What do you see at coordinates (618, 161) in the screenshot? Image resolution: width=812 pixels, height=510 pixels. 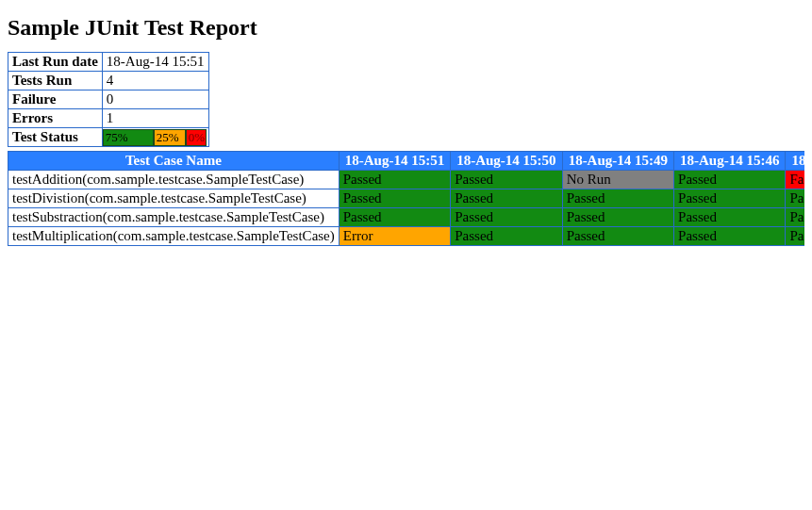 I see `results-header-run: 18-Aug-14 15:49` at bounding box center [618, 161].